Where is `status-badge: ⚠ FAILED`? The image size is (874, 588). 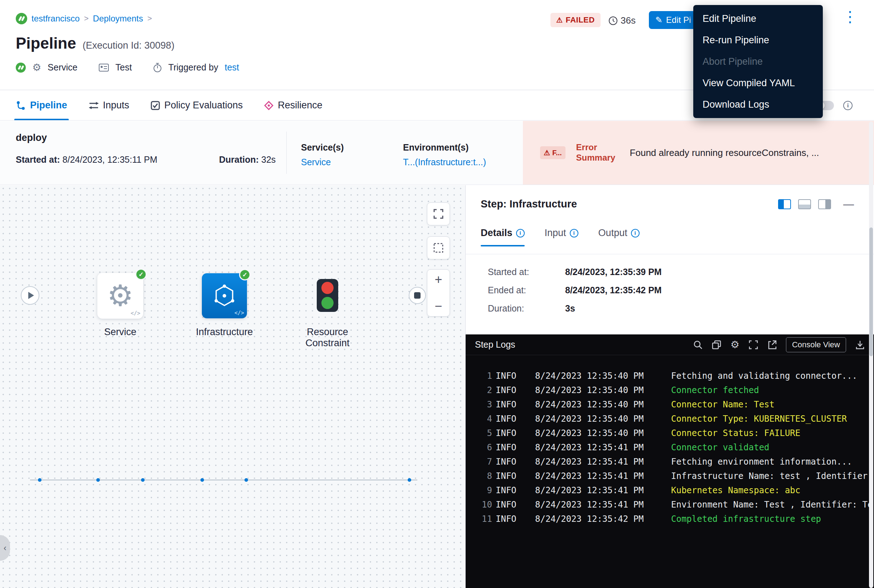 status-badge: ⚠ FAILED is located at coordinates (576, 20).